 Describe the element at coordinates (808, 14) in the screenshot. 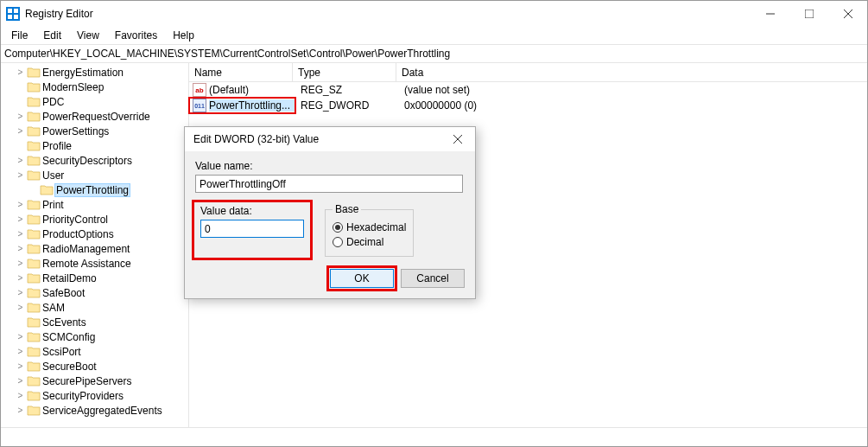

I see `window-controls` at that location.